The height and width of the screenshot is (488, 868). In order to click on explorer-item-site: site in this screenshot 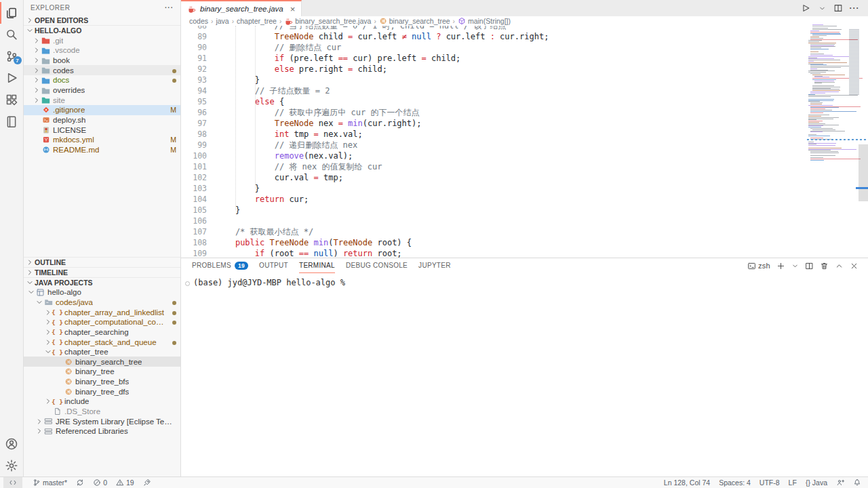, I will do `click(102, 100)`.